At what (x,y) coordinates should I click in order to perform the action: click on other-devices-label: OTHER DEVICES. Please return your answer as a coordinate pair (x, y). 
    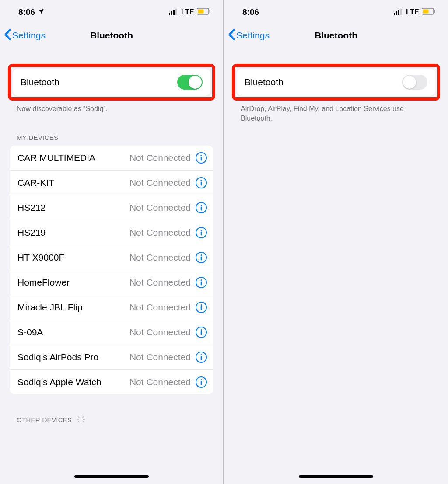
    Looking at the image, I should click on (44, 420).